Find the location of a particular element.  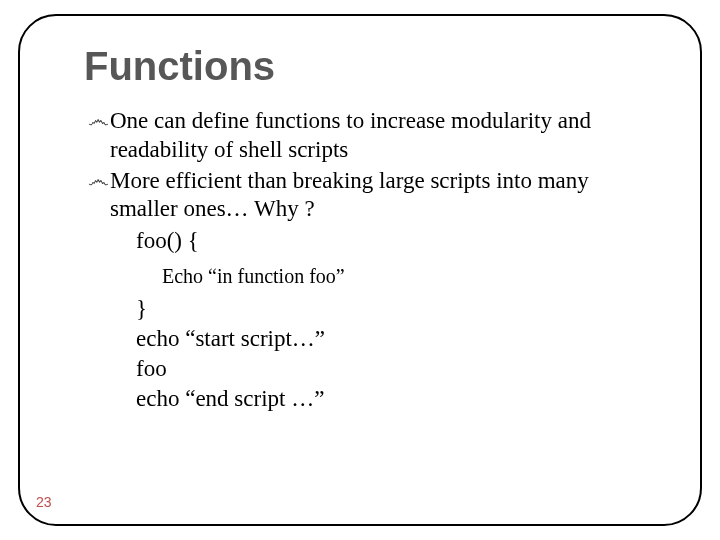

bullet-text: One can define functions to increase mod… is located at coordinates (377, 136).